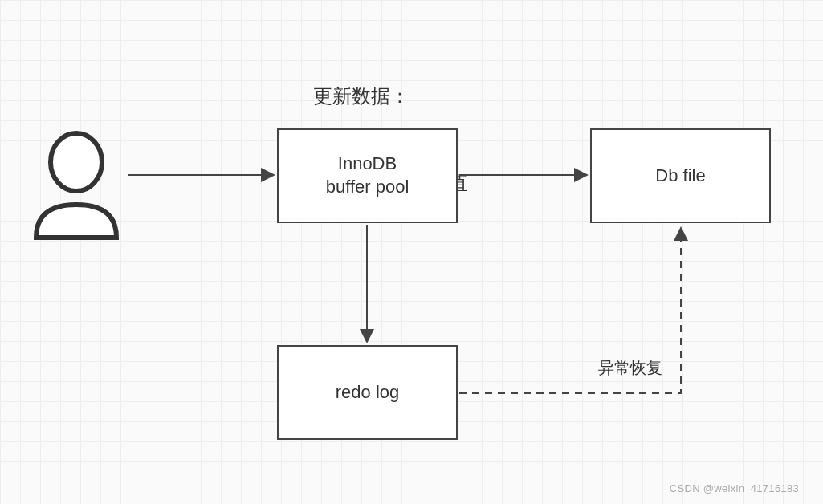 The height and width of the screenshot is (504, 823). What do you see at coordinates (368, 176) in the screenshot?
I see `buffer-pool-box: InnoDB buffer pool` at bounding box center [368, 176].